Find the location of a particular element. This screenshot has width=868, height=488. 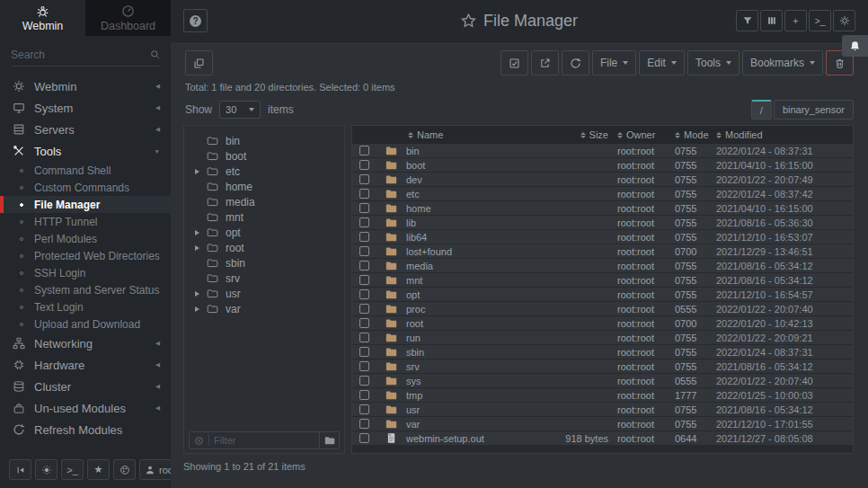

sidebar-item: HTTP Tunnel is located at coordinates (85, 221).